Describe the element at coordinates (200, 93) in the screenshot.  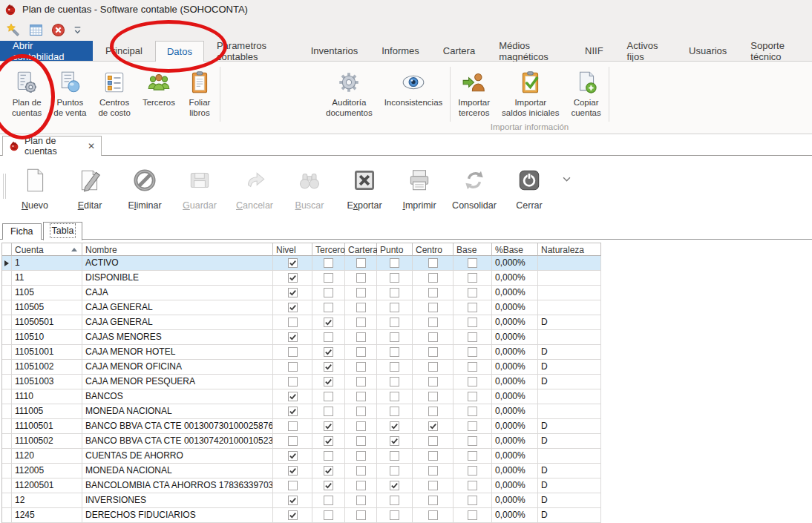
I see `ribbon-button-foliar-libros: Foliarlibros` at that location.